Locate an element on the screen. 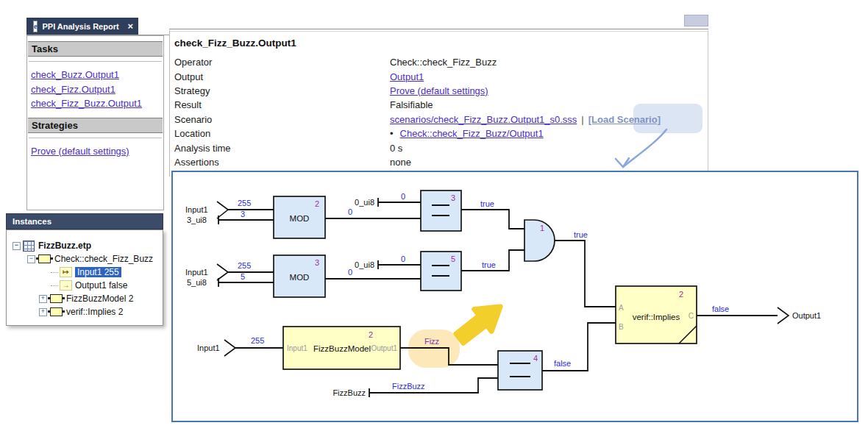  input-pin-icon: ↦ is located at coordinates (66, 272).